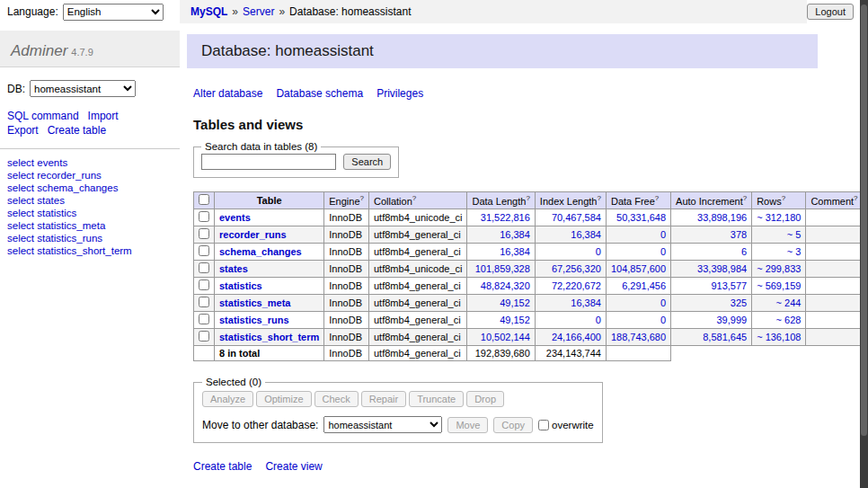  Describe the element at coordinates (270, 337) in the screenshot. I see `table-name-link: statistics_short_term` at that location.